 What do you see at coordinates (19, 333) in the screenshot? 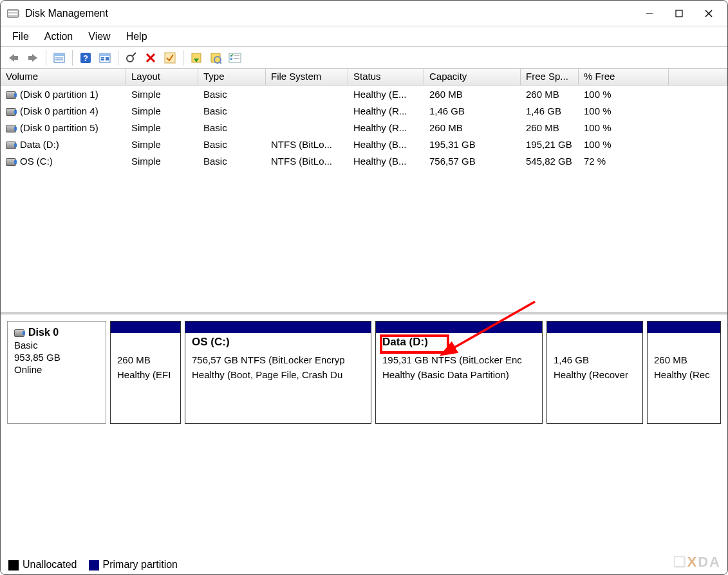
I see `disk-icon` at bounding box center [19, 333].